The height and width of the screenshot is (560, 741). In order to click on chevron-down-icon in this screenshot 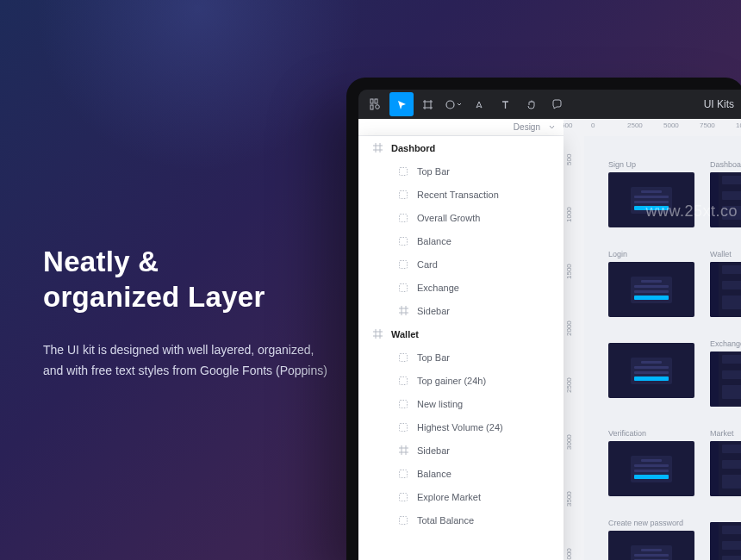, I will do `click(551, 128)`.